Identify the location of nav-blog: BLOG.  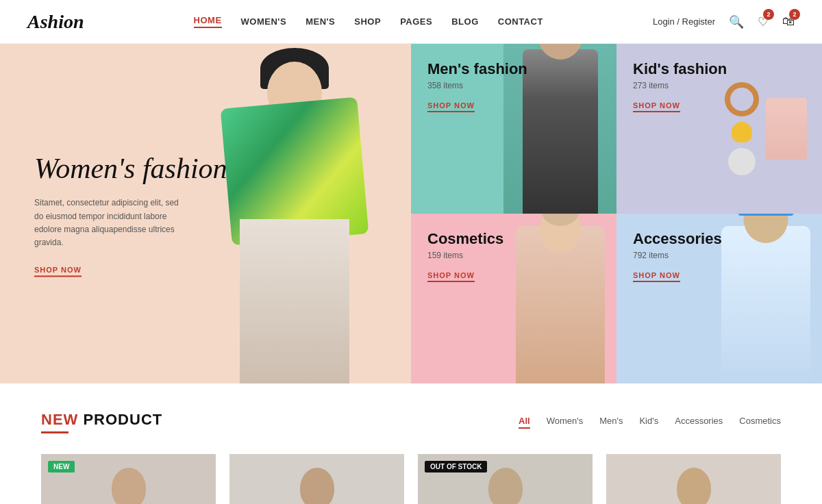
(465, 22).